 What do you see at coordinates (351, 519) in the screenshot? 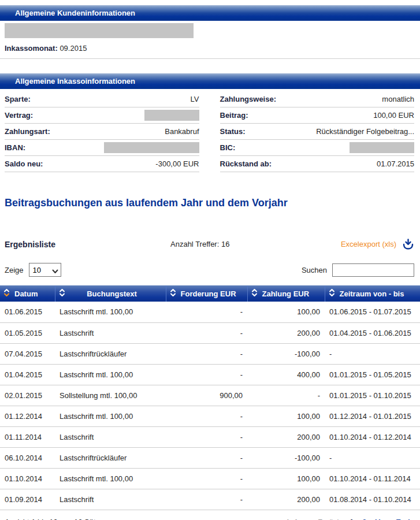
I see `pagination-page-1: 1` at bounding box center [351, 519].